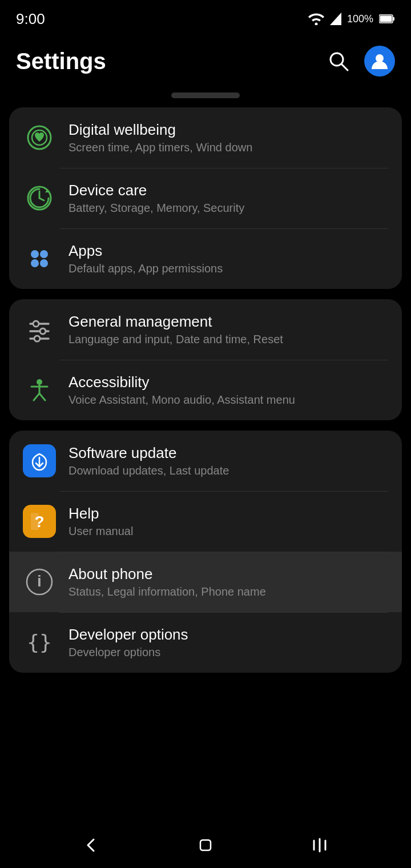 This screenshot has height=868, width=411. What do you see at coordinates (206, 845) in the screenshot?
I see `home-icon` at bounding box center [206, 845].